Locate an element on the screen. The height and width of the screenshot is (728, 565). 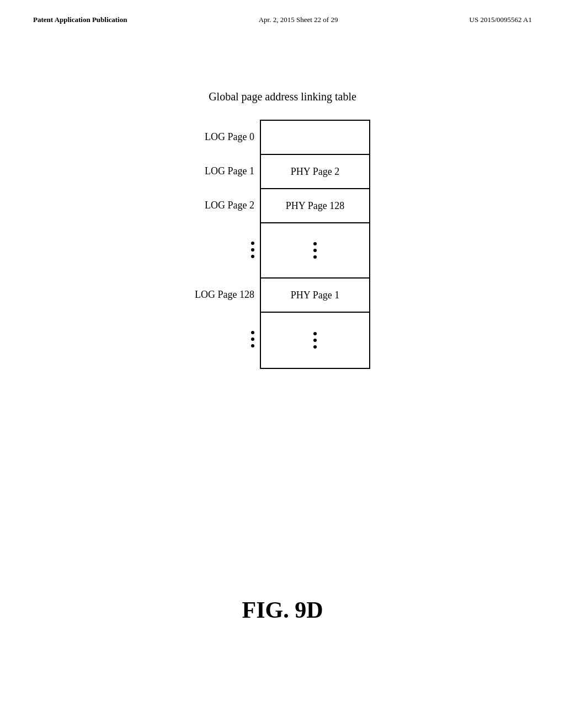
dots-icon-left1 is located at coordinates (253, 250).